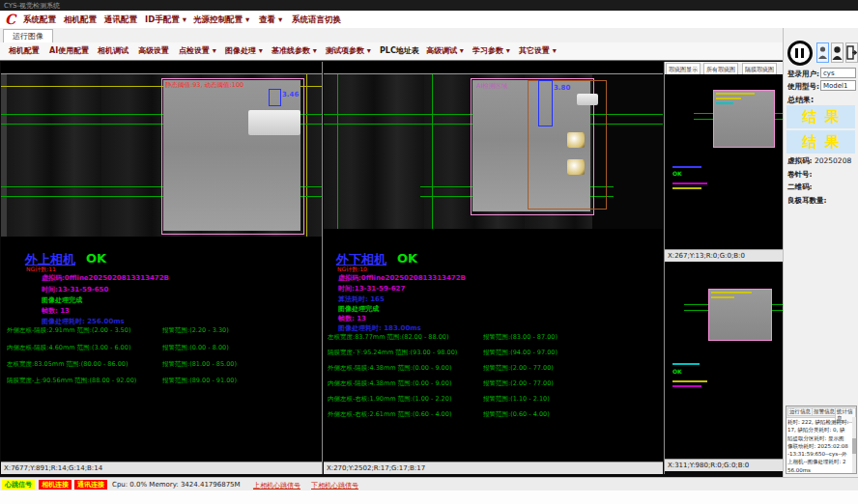 This screenshot has width=858, height=504. Describe the element at coordinates (199, 380) in the screenshot. I see `alarm-range: 报警范围:(89.00 - 91.00)` at that location.